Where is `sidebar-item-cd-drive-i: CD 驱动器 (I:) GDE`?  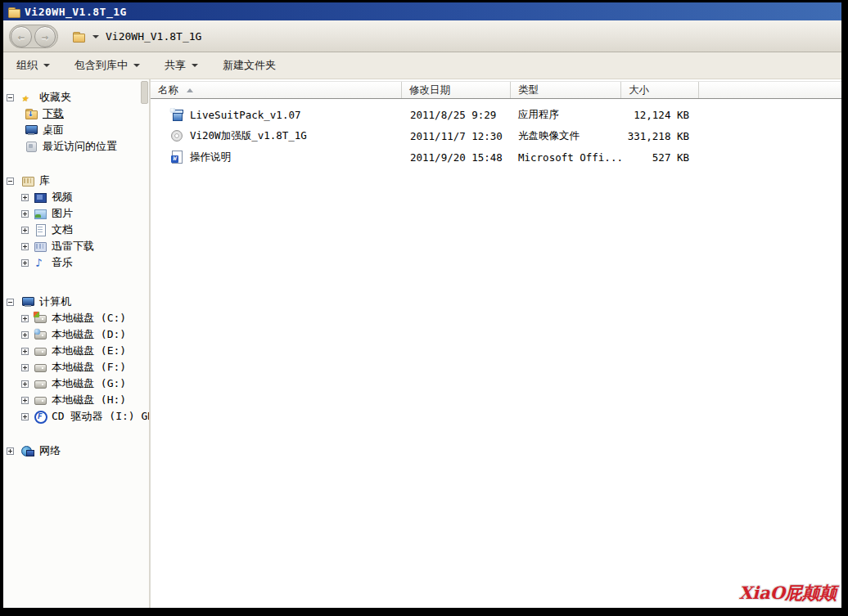
sidebar-item-cd-drive-i: CD 驱动器 (I:) GDE is located at coordinates (76, 416).